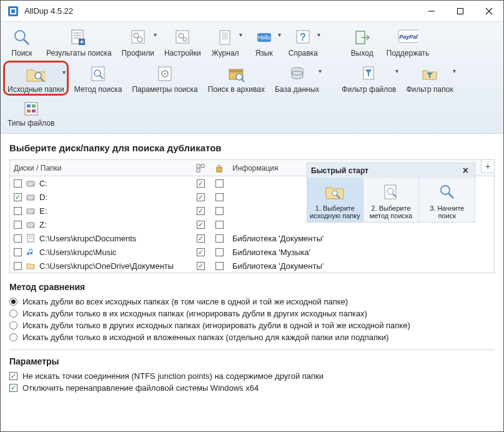 The width and height of the screenshot is (504, 432). Describe the element at coordinates (252, 148) in the screenshot. I see `main-heading: Выберите диск/папку для поиска дубликато…` at that location.